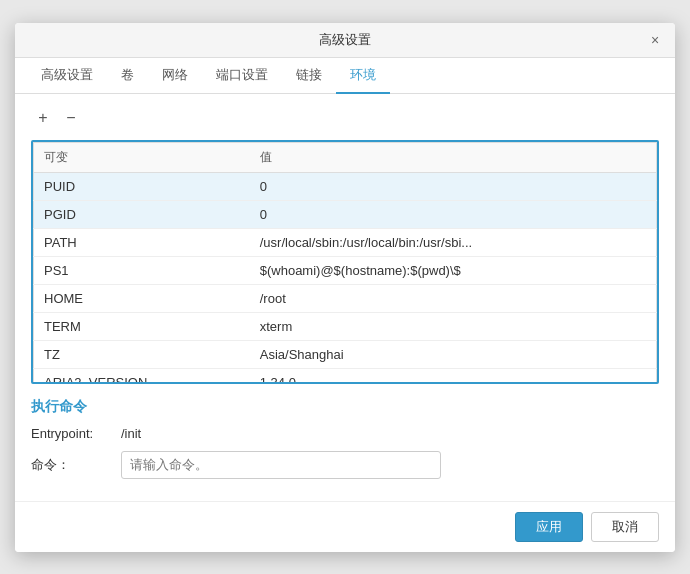 The image size is (690, 574). Describe the element at coordinates (142, 157) in the screenshot. I see `col-header-var: 可变` at that location.